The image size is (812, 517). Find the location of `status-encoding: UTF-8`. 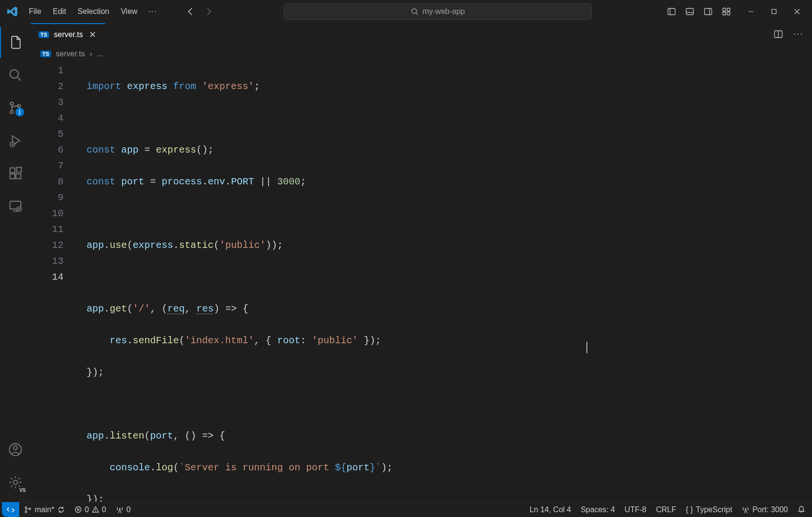

status-encoding: UTF-8 is located at coordinates (635, 510).